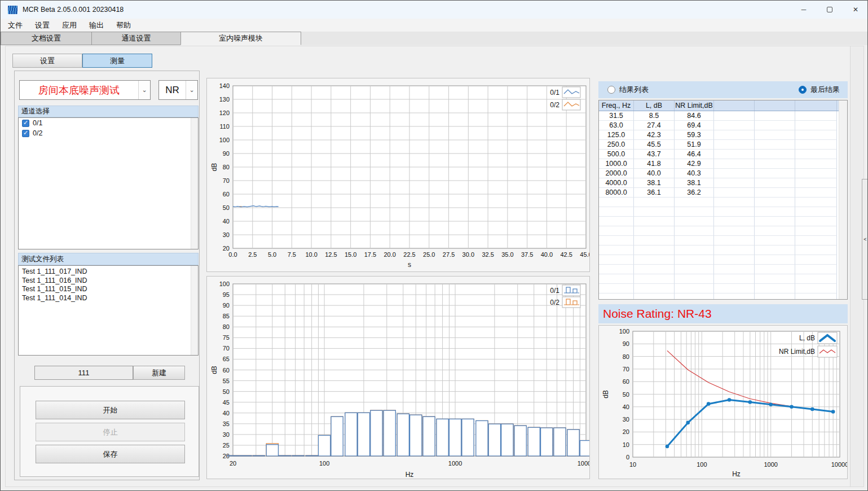  I want to click on tab-measure: 测量, so click(117, 61).